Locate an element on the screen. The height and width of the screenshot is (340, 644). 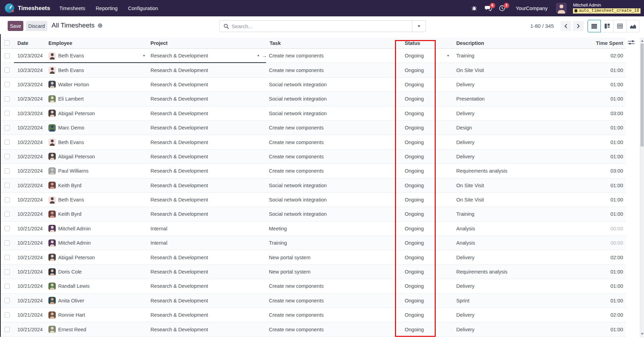
description-cell: Requirements analysis is located at coordinates (509, 171).